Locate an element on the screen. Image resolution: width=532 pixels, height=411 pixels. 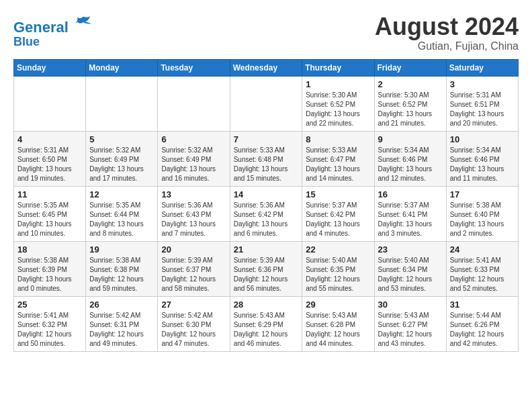
day-cell-25: 25Sunrise: 5:41 AM Sunset: 6:32 PM Dayli… is located at coordinates (50, 324).